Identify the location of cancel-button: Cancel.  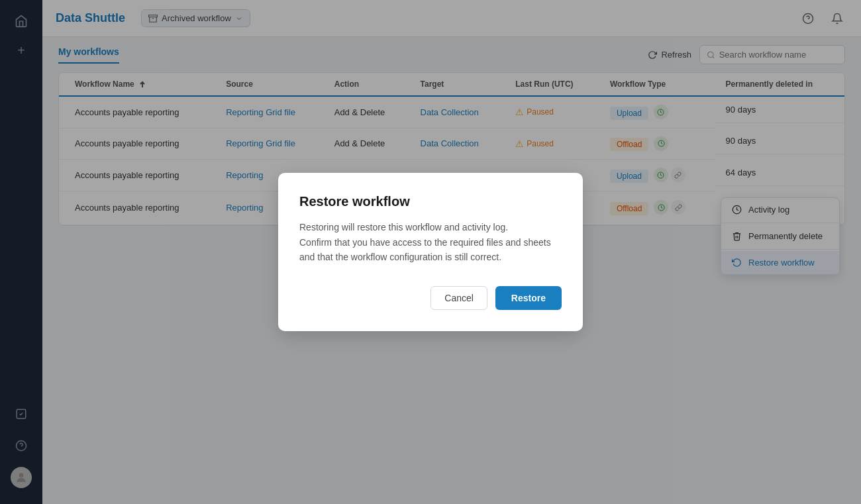
(459, 298).